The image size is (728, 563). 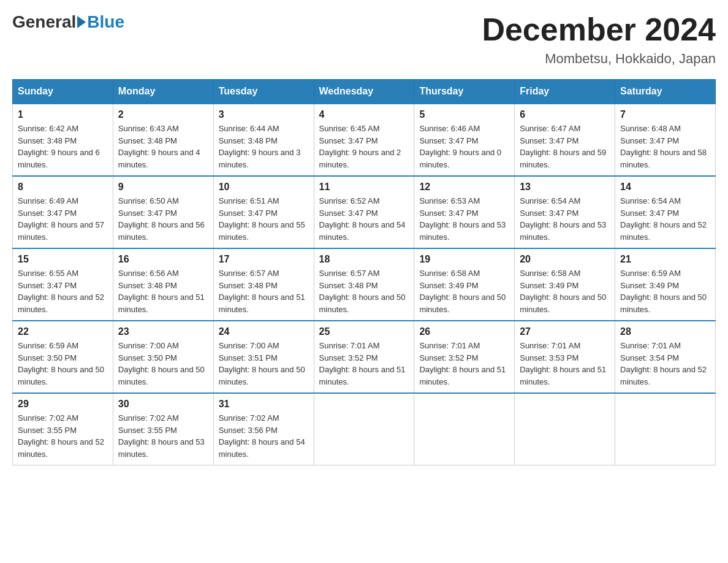 I want to click on day-number: 17, so click(x=264, y=259).